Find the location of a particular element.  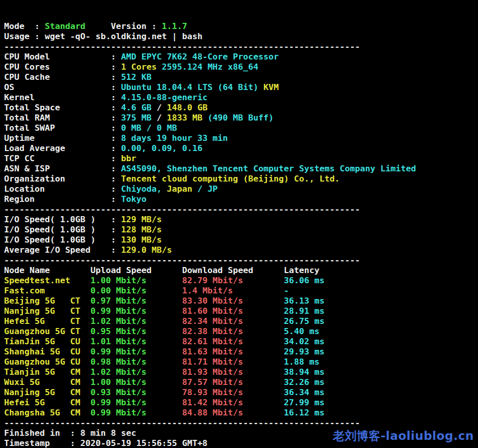

load-average-line-seg-1: 0.00, 0.09, 0.16 is located at coordinates (162, 148).